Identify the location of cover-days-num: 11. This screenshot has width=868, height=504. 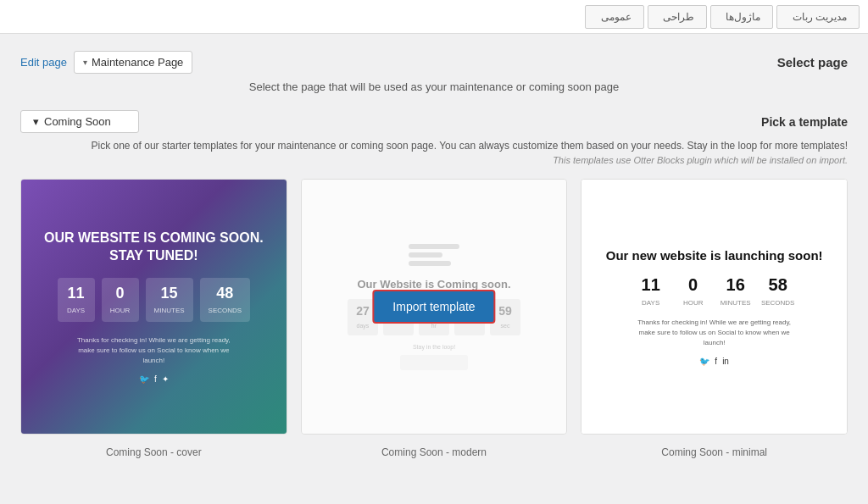
(76, 293).